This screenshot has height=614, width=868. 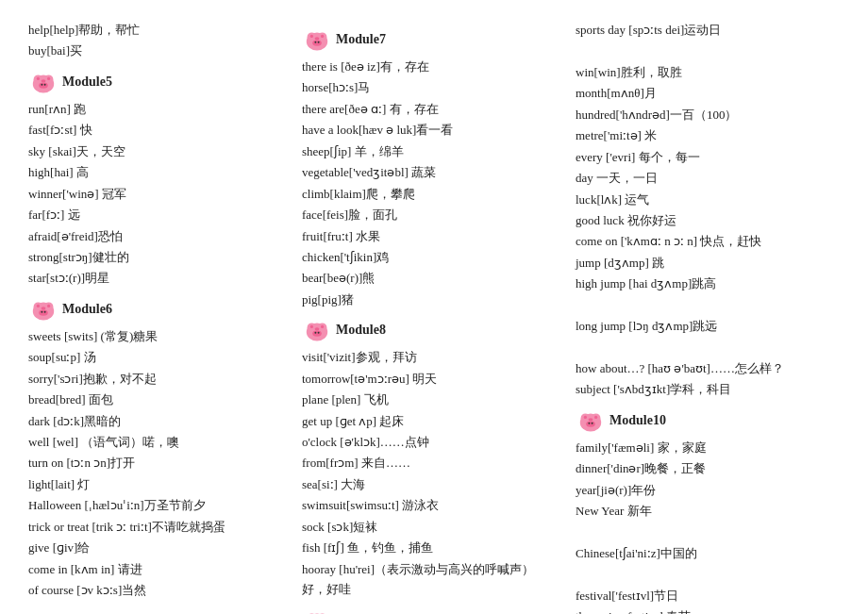 I want to click on entry-tomorrow: tomorrow[tə'mɔːrəu] 明天, so click(x=429, y=379).